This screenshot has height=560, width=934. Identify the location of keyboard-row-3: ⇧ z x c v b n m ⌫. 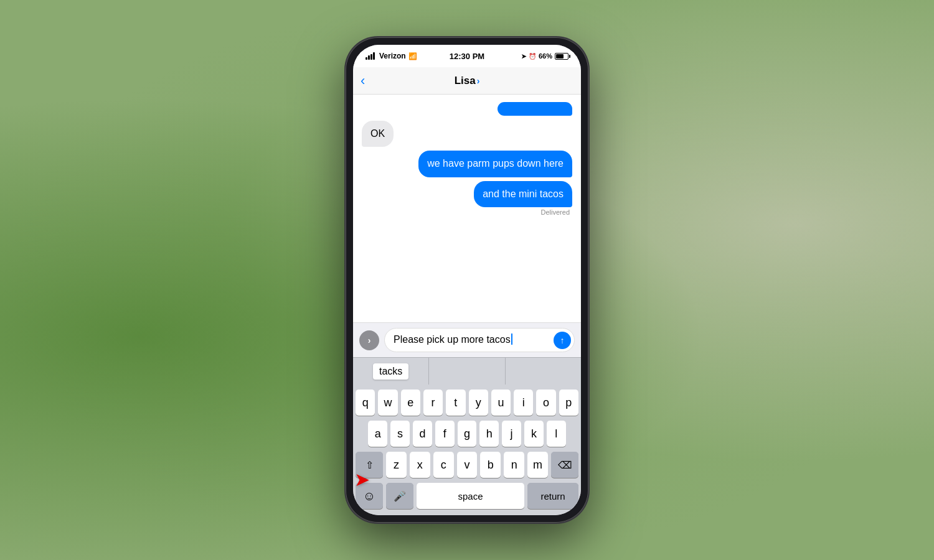
(467, 465).